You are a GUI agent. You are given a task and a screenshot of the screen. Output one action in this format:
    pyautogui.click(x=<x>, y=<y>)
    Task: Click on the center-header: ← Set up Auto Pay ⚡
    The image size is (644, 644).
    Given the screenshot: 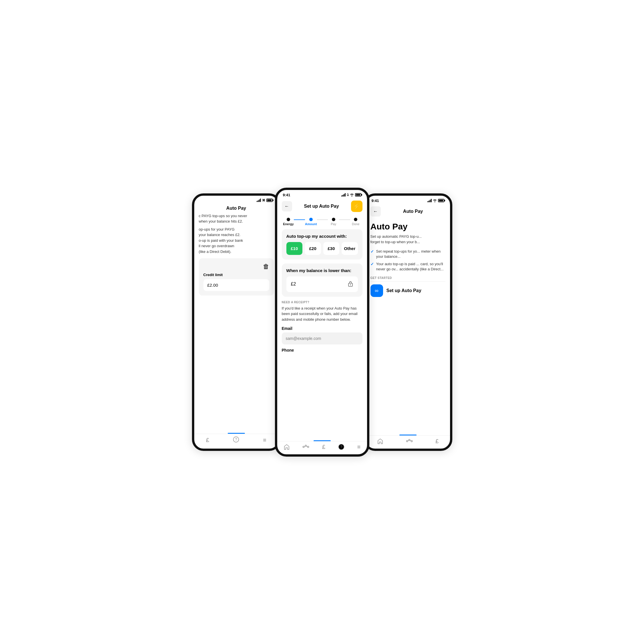 What is the action you would take?
    pyautogui.click(x=322, y=206)
    